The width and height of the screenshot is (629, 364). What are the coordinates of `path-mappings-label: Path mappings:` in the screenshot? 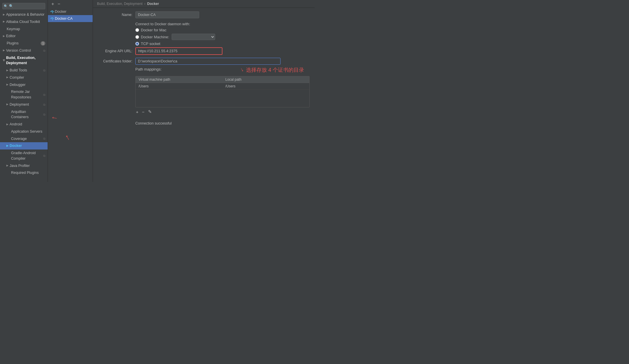 It's located at (148, 69).